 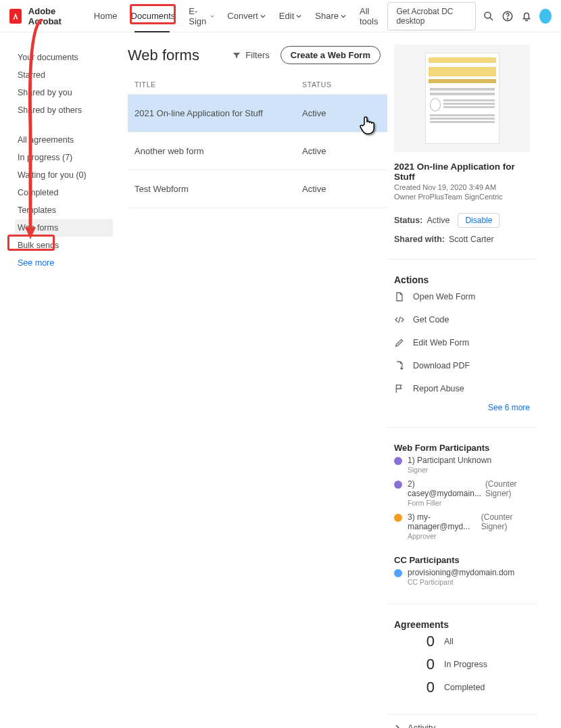 I want to click on agreement-stat: 0In Progress, so click(x=462, y=664).